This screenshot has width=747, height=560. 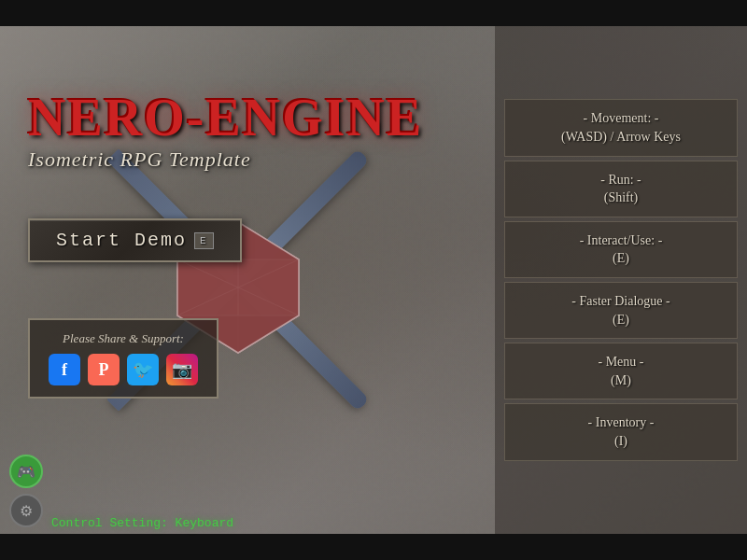 What do you see at coordinates (204, 241) in the screenshot?
I see `start-btn-key: E` at bounding box center [204, 241].